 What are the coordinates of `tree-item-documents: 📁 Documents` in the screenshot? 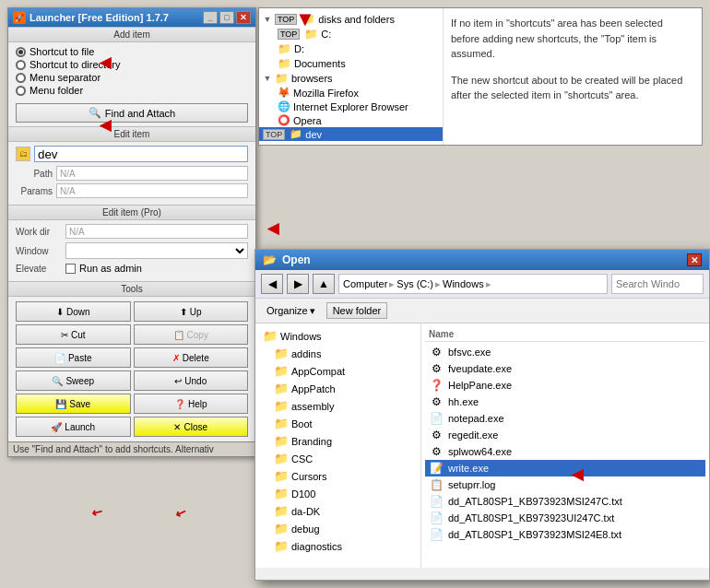 It's located at (350, 64).